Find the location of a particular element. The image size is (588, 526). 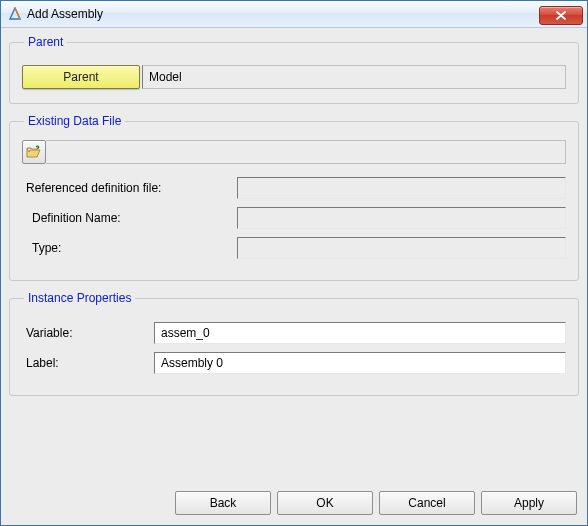

back-button: Back is located at coordinates (223, 503).